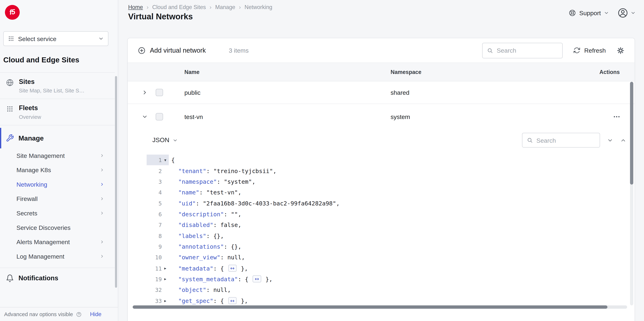 This screenshot has height=321, width=644. I want to click on collapse-row-icon, so click(145, 117).